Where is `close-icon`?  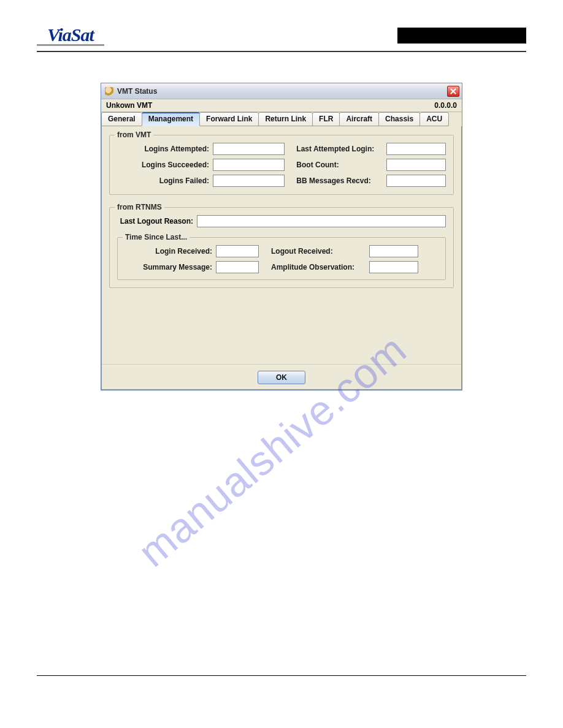
close-icon is located at coordinates (453, 91).